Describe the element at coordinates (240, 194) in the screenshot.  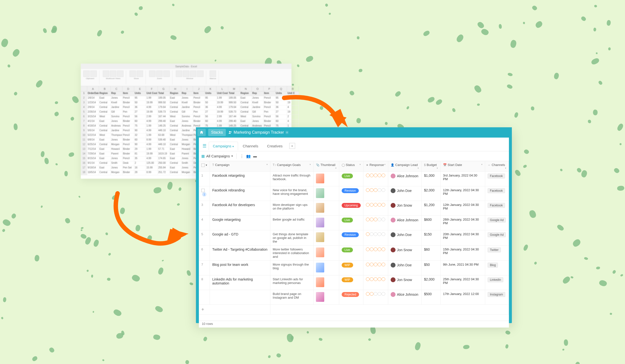
I see `cell-campaign: Facebook rebranding` at that location.